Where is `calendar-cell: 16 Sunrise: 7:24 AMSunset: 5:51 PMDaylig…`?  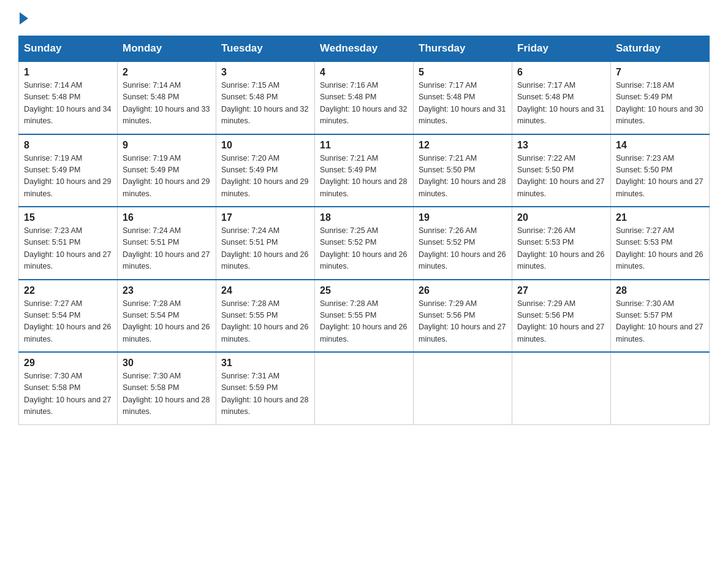
calendar-cell: 16 Sunrise: 7:24 AMSunset: 5:51 PMDaylig… is located at coordinates (167, 243).